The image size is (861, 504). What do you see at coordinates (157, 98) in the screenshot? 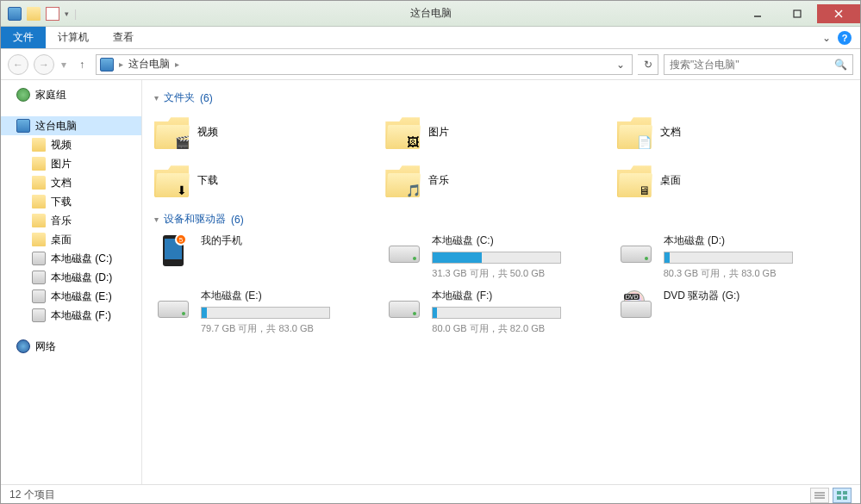
I see `collapse-icon: ▾` at bounding box center [157, 98].